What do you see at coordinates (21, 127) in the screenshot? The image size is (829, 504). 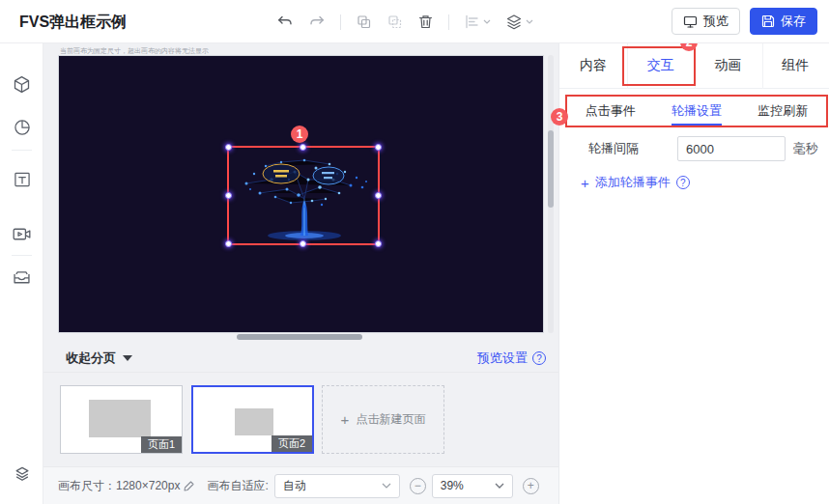 I see `sidebar-item-charts` at bounding box center [21, 127].